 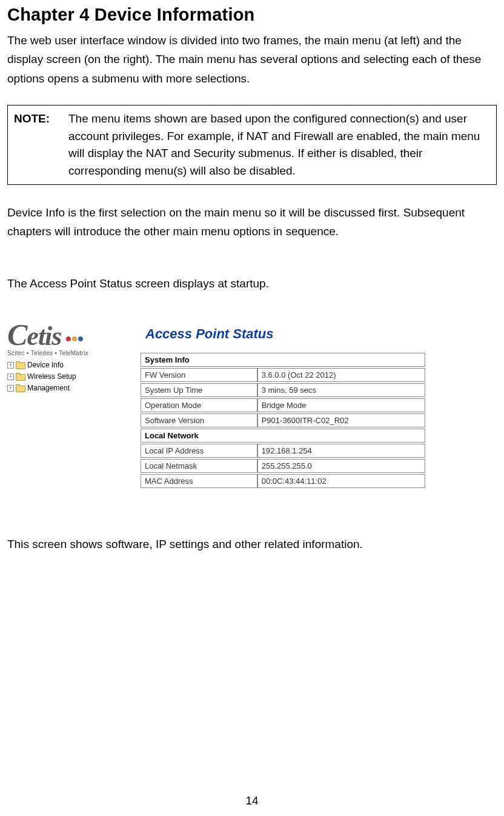 I want to click on table-row: System Up Time3 mins, 59 secs, so click(x=283, y=390).